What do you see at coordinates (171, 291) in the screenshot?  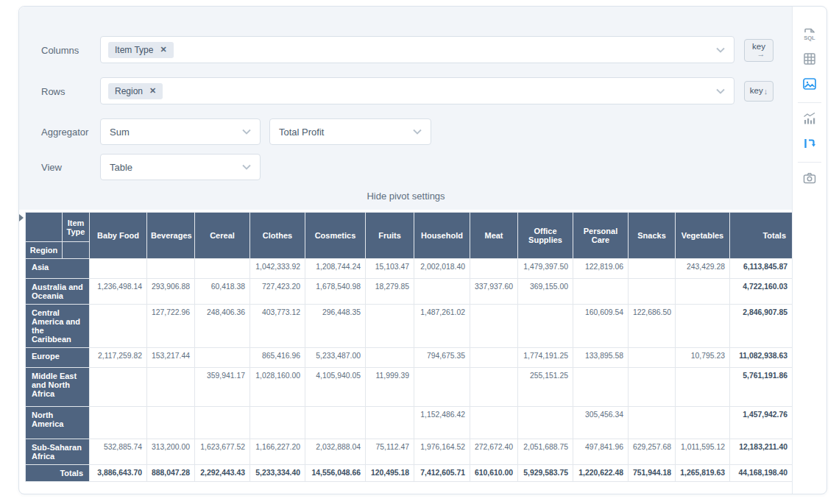 I see `table-cell: 293,906.88` at bounding box center [171, 291].